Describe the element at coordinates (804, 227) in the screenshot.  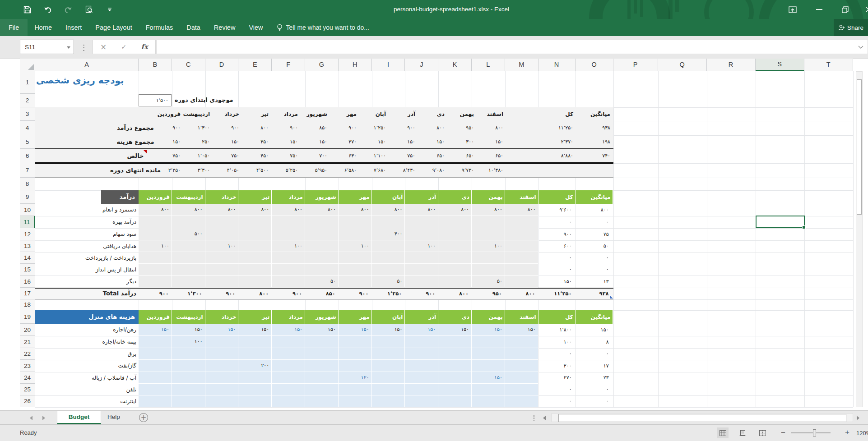
I see `fill-handle` at that location.